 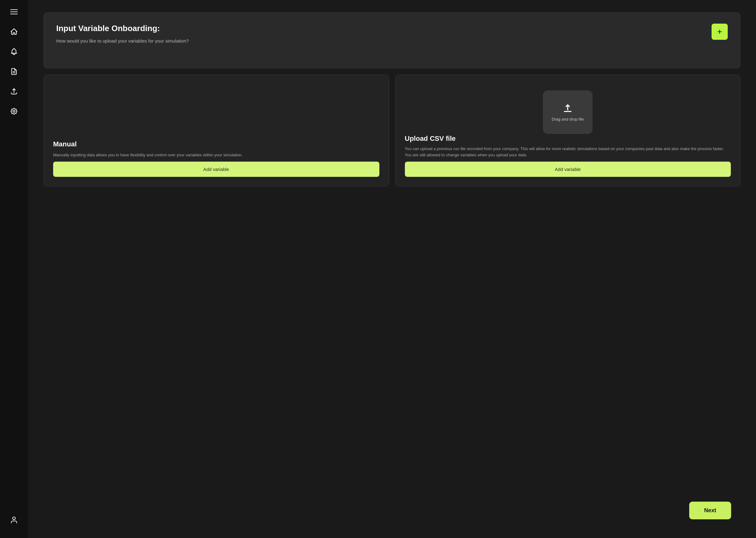 I want to click on next-button-container: Next, so click(x=710, y=511).